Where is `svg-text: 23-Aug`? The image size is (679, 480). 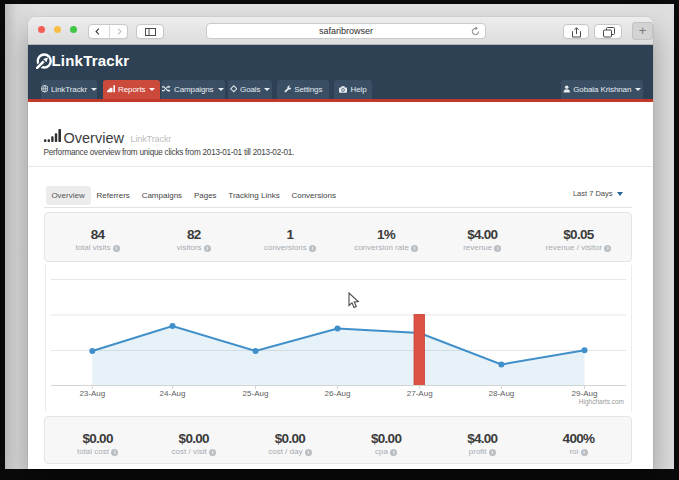
svg-text: 23-Aug is located at coordinates (92, 394).